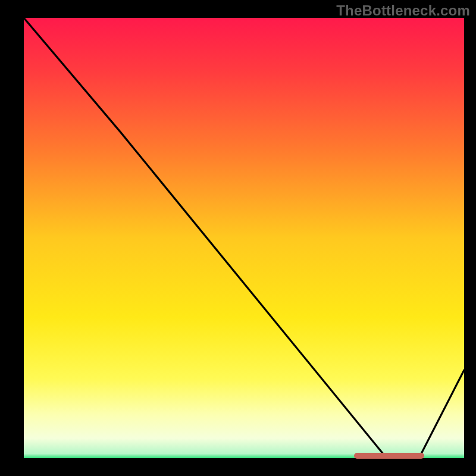 This screenshot has width=476, height=476. What do you see at coordinates (403, 11) in the screenshot?
I see `watermark-text: TheBottleneck.com` at bounding box center [403, 11].